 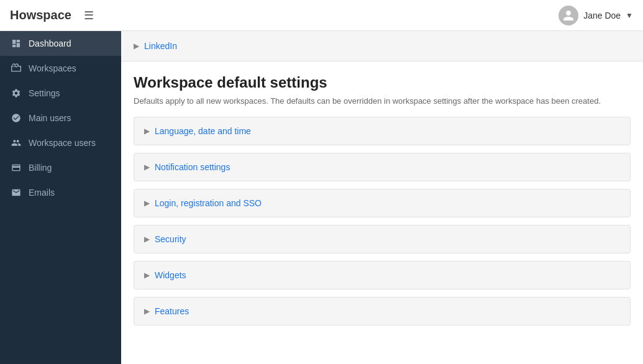 I want to click on sidebar-item-workspace-users-label: Workspace users, so click(x=62, y=143).